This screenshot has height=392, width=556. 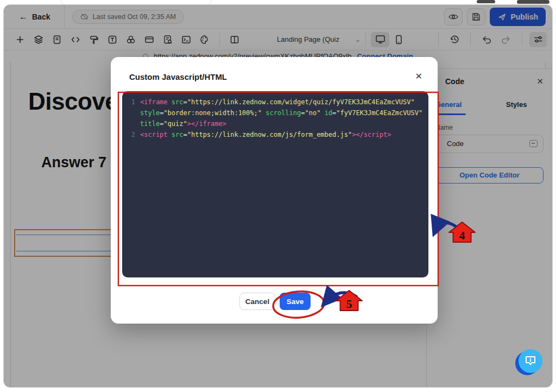 What do you see at coordinates (257, 301) in the screenshot?
I see `cancel-button: Cancel` at bounding box center [257, 301].